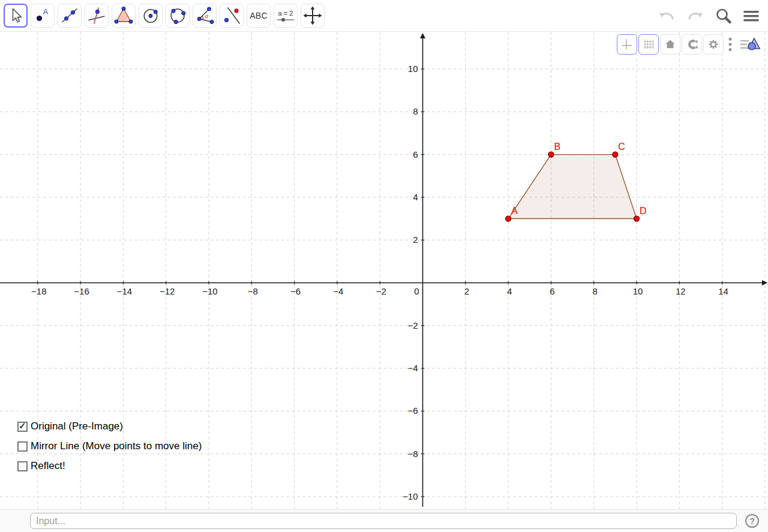 The image size is (768, 532). Describe the element at coordinates (97, 16) in the screenshot. I see `perpendicular-line-icon` at that location.